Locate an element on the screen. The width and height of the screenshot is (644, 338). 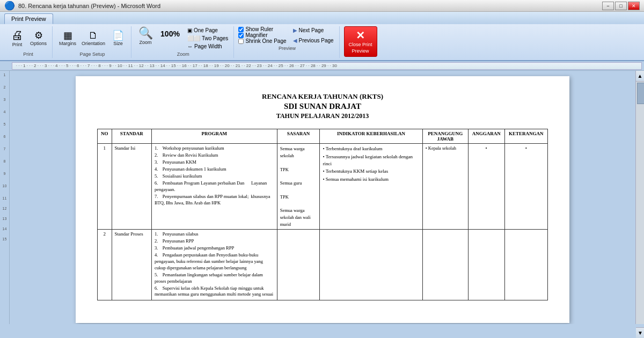
ribbon-group-close: ✕ Close PrintPreview is located at coordinates (361, 42).